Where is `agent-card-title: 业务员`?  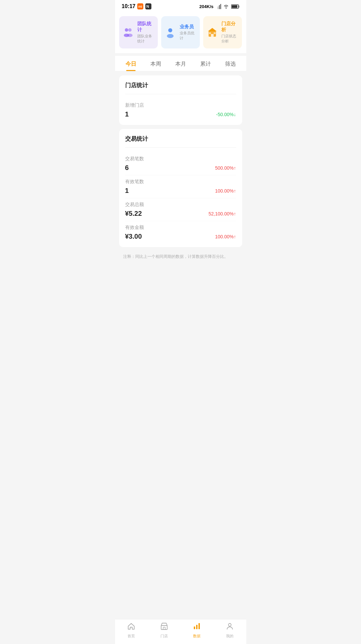
agent-card-title: 业务员 is located at coordinates (188, 27).